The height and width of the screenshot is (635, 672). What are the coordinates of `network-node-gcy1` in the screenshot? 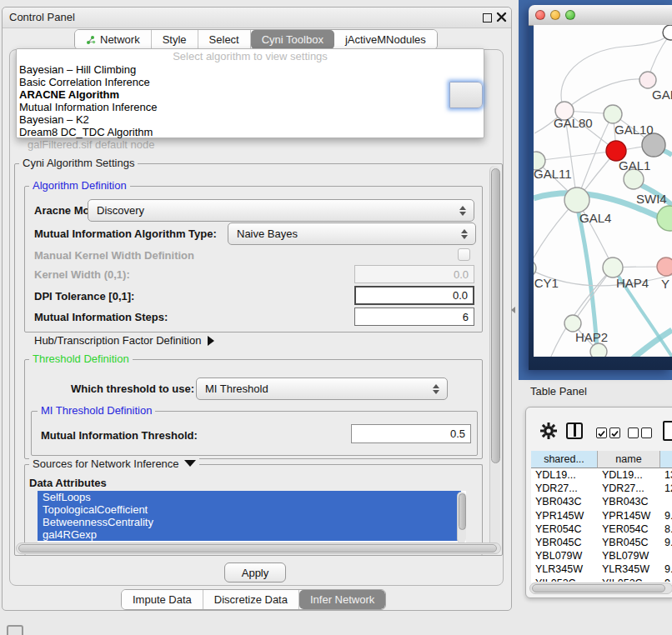 It's located at (535, 268).